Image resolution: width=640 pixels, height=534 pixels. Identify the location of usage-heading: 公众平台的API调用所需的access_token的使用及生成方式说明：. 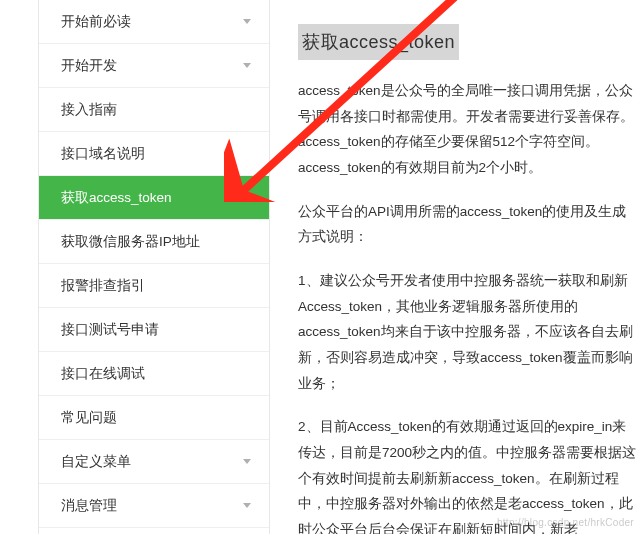
(469, 224).